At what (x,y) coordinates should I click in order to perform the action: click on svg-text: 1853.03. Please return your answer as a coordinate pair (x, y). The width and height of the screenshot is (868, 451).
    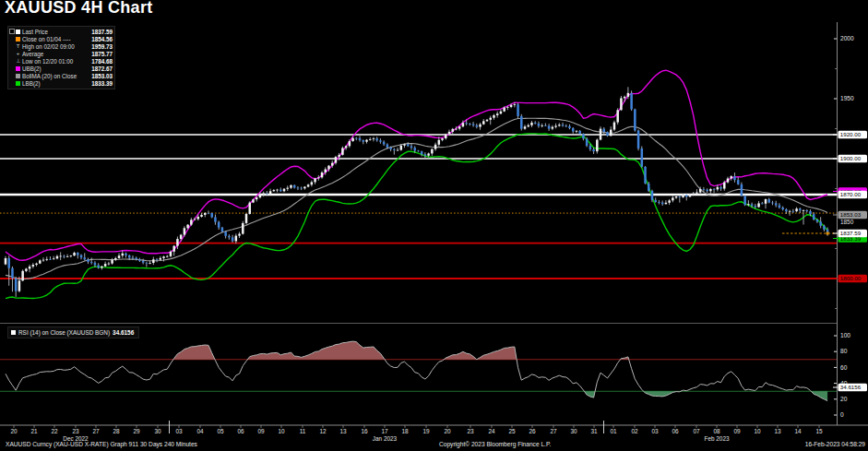
    Looking at the image, I should click on (850, 214).